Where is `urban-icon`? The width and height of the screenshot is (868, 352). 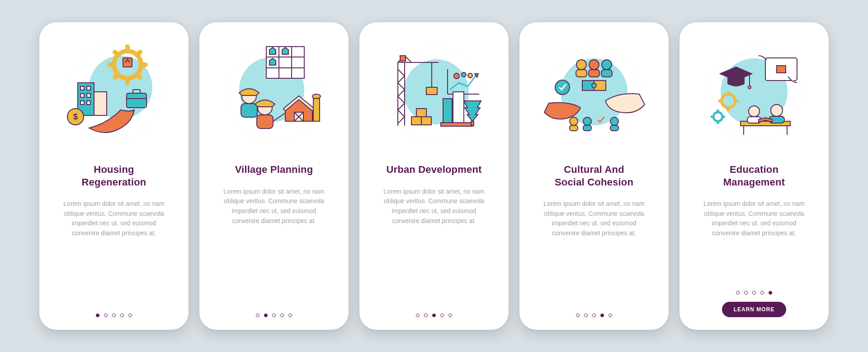 urban-icon is located at coordinates (434, 94).